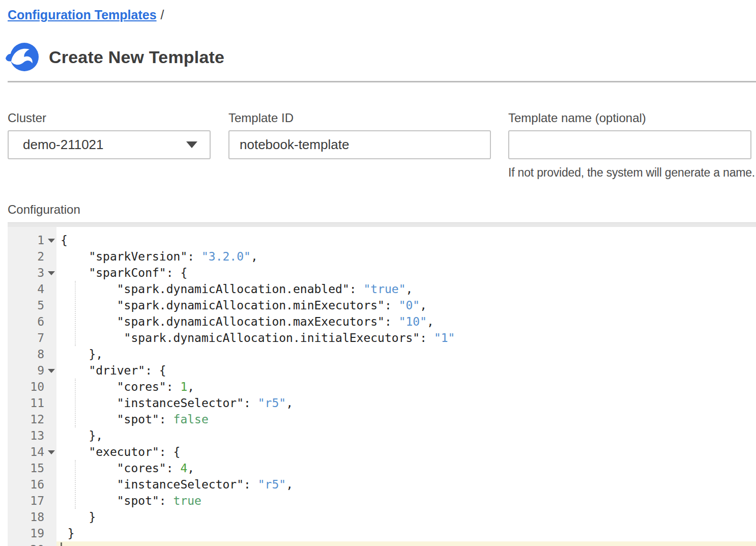 This screenshot has height=546, width=756. What do you see at coordinates (382, 419) in the screenshot?
I see `editor-line: 12 "spot": false` at bounding box center [382, 419].